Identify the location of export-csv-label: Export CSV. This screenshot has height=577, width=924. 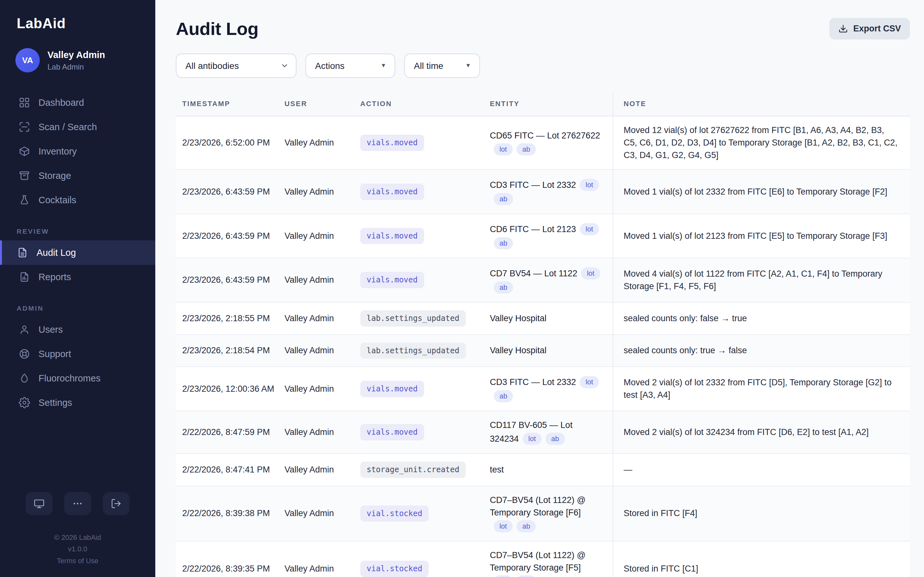
(877, 29).